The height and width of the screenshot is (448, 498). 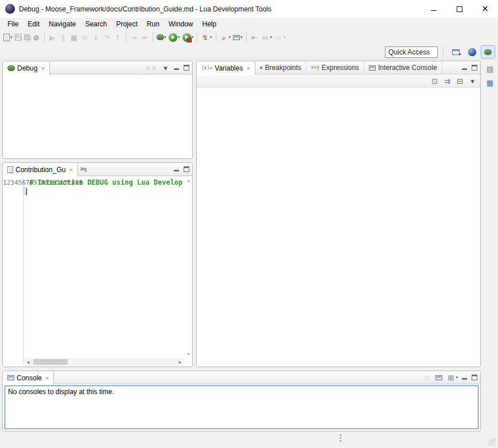 What do you see at coordinates (26, 68) in the screenshot?
I see `tab-debug: Debug ×` at bounding box center [26, 68].